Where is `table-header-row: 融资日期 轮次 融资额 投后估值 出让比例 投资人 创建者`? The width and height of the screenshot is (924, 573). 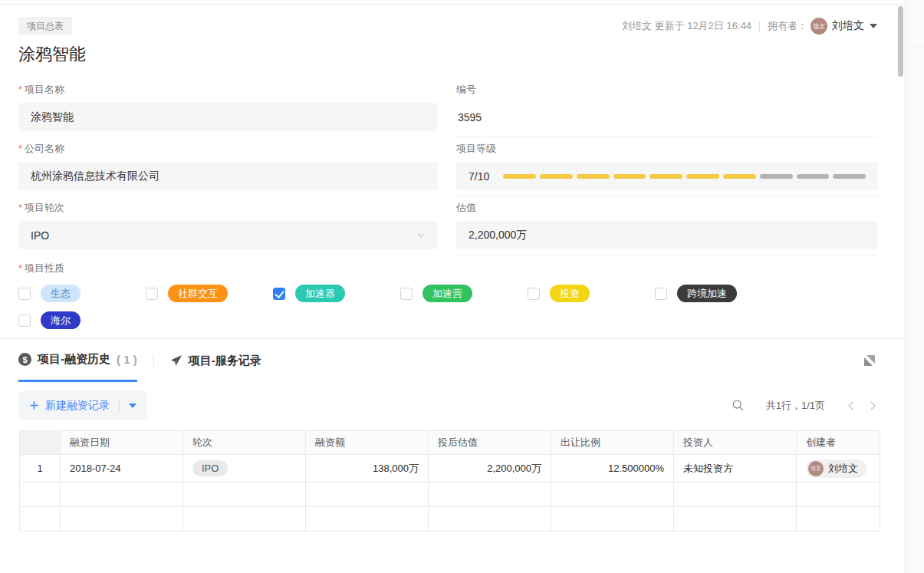
table-header-row: 融资日期 轮次 融资额 投后估值 出让比例 投资人 创建者 is located at coordinates (450, 443).